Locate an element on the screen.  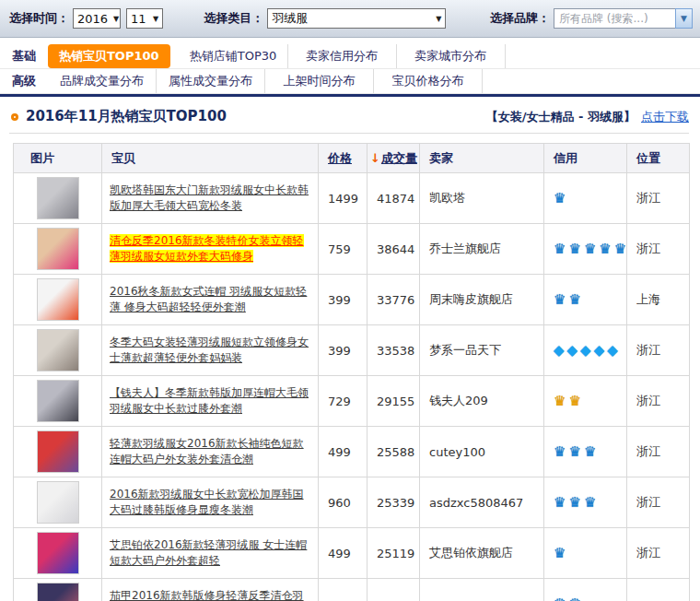
header-image: 图片 is located at coordinates (58, 159).